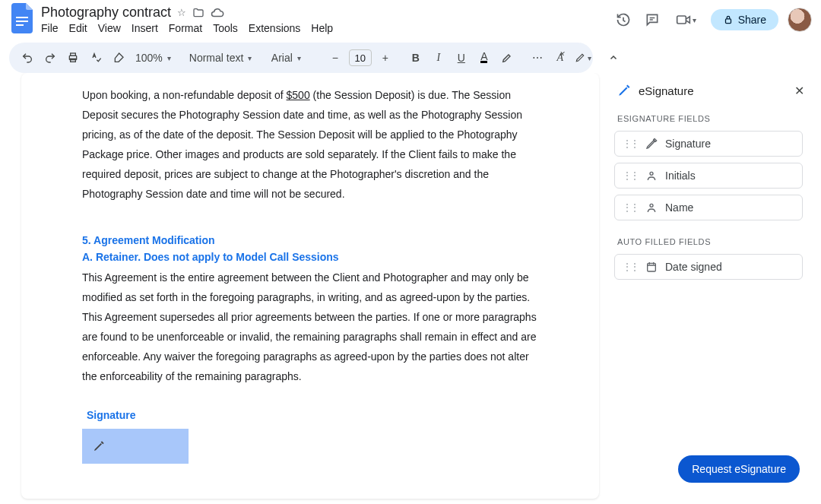  What do you see at coordinates (322, 28) in the screenshot?
I see `menu-help: Help` at bounding box center [322, 28].